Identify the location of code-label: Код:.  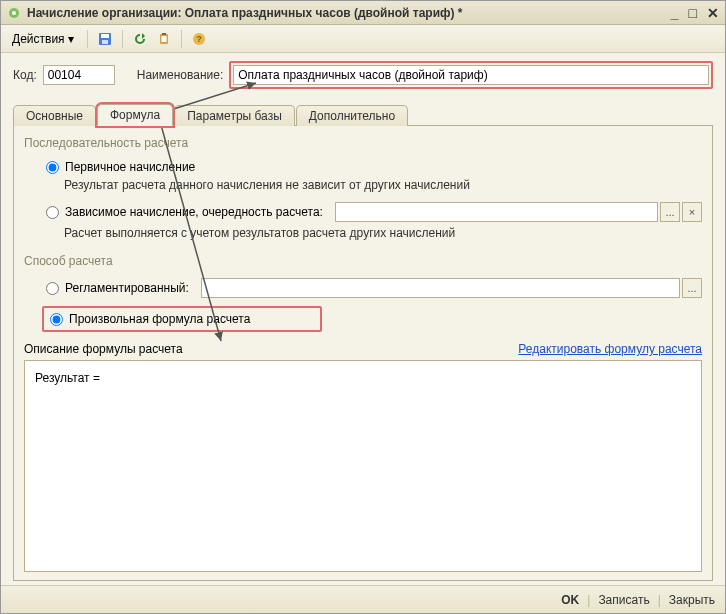
(25, 75).